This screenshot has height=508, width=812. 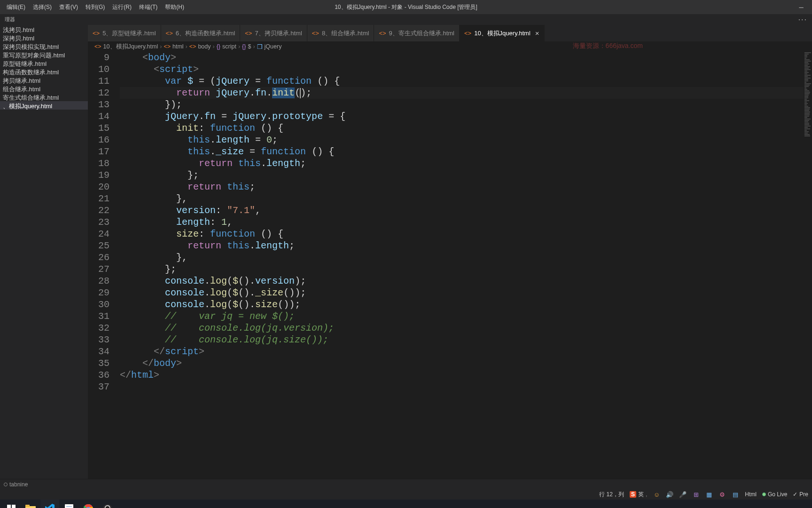 What do you see at coordinates (88, 504) in the screenshot?
I see `chrome-icon` at bounding box center [88, 504].